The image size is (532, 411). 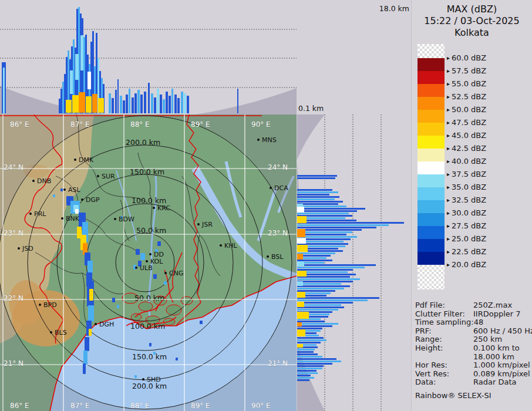 What do you see at coordinates (444, 349) in the screenshot?
I see `metadata-label: Height:` at bounding box center [444, 349].